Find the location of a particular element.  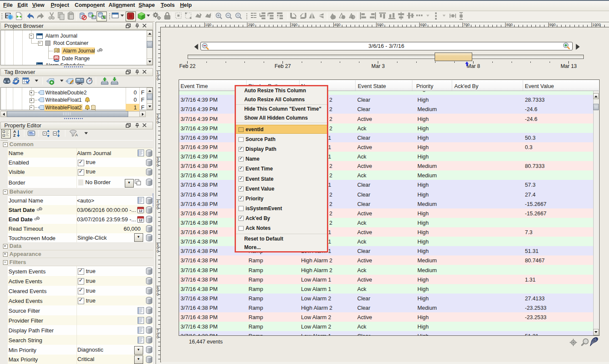

svg-text: Z is located at coordinates (15, 135).